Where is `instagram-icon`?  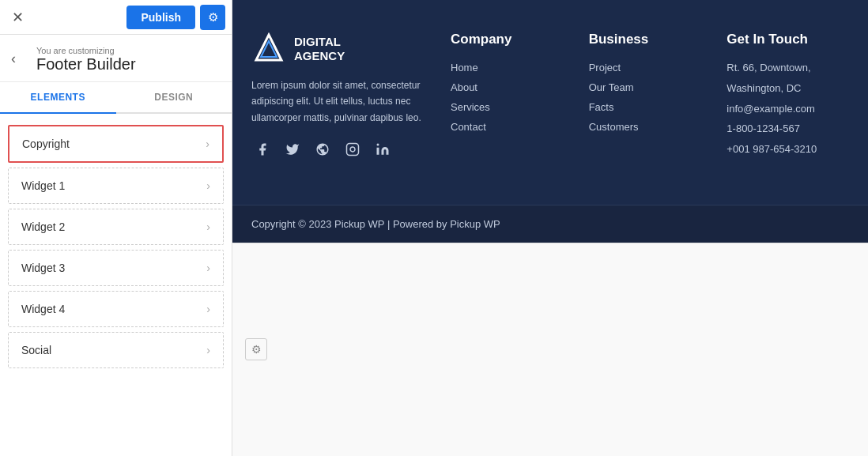
instagram-icon is located at coordinates (353, 149).